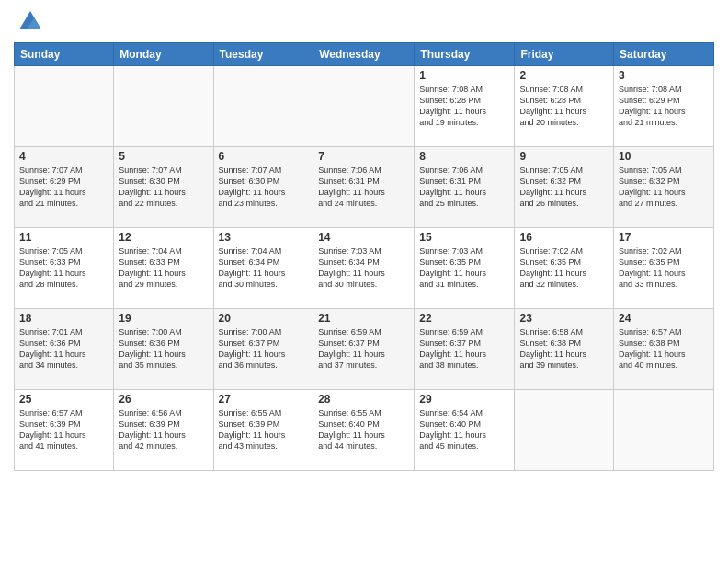  Describe the element at coordinates (364, 431) in the screenshot. I see `calendar-cell: 28Sunrise: 6:55 AM Sunset: 6:40 PM Dayli…` at that location.